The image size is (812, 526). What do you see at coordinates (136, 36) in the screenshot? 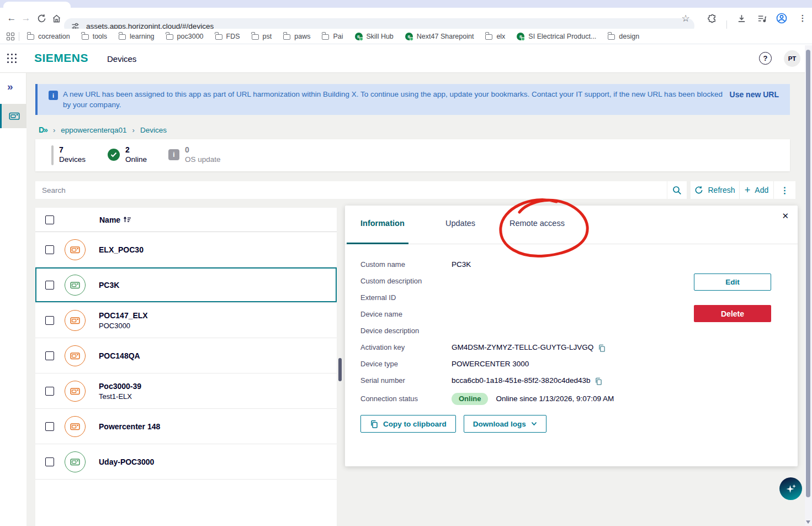
I see `bookmark-item: learning` at bounding box center [136, 36].